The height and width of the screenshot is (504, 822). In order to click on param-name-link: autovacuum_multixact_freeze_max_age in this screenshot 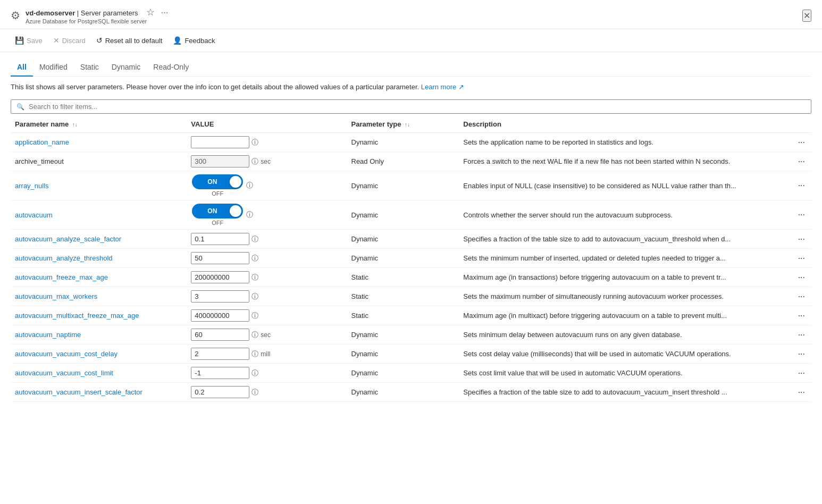, I will do `click(77, 316)`.